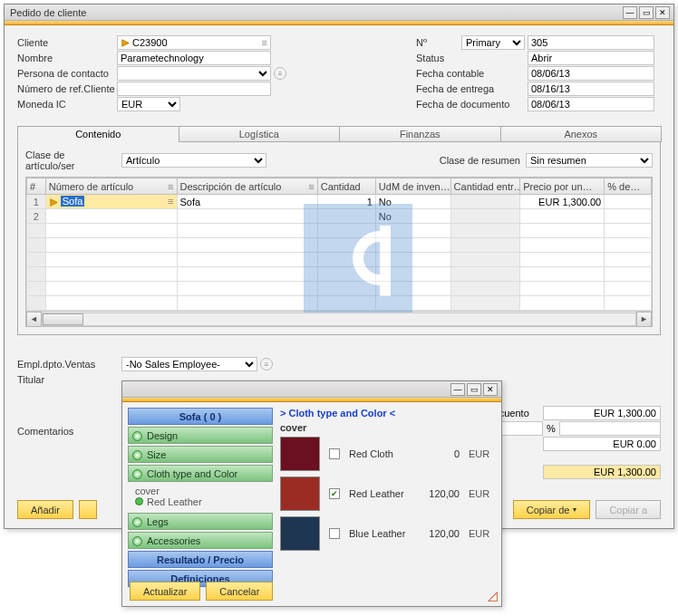  I want to click on cfg-minimize-icon: —, so click(458, 390).